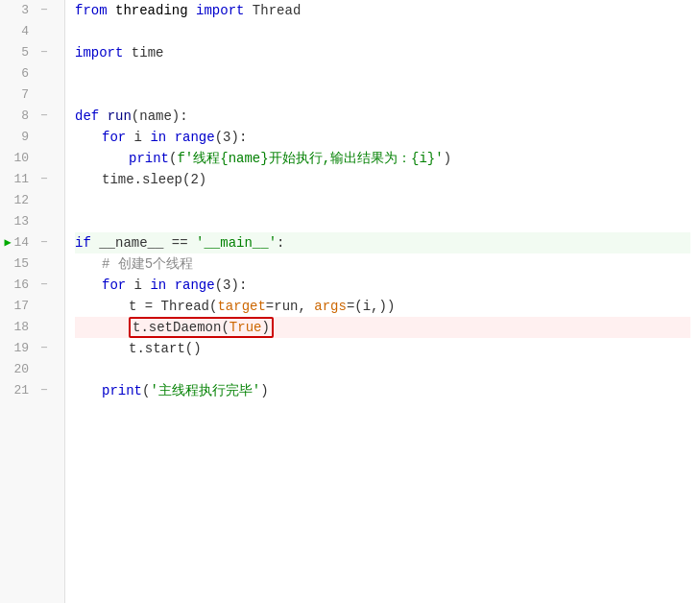 This screenshot has height=603, width=700. I want to click on token-setdaemon: t.setDaemon(, so click(181, 327).